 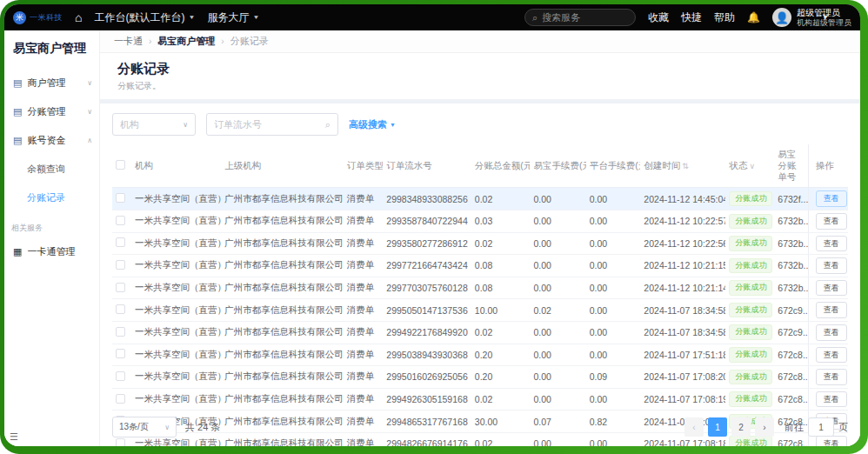 What do you see at coordinates (844, 428) in the screenshot?
I see `jump-suffix-label: 页` at bounding box center [844, 428].